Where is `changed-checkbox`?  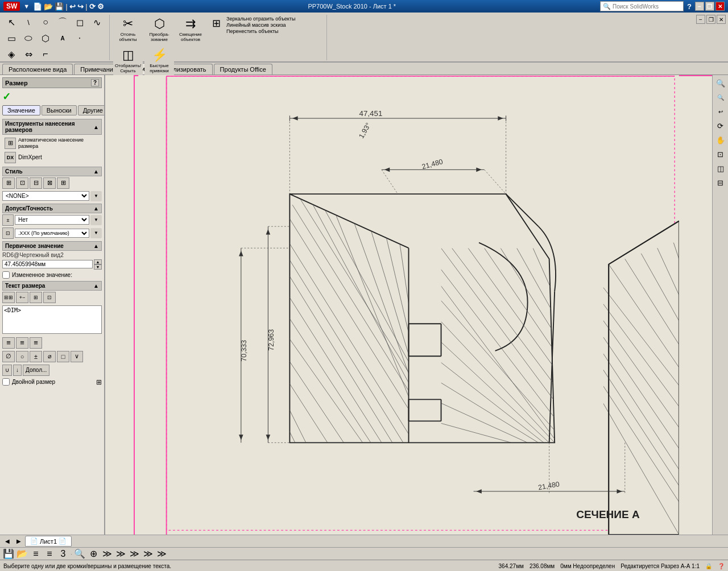
changed-checkbox is located at coordinates (6, 275).